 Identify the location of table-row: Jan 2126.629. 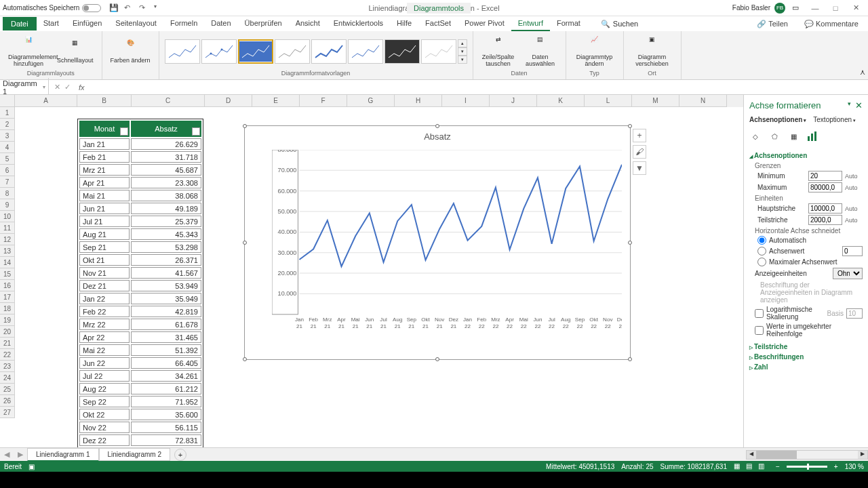
(140, 144).